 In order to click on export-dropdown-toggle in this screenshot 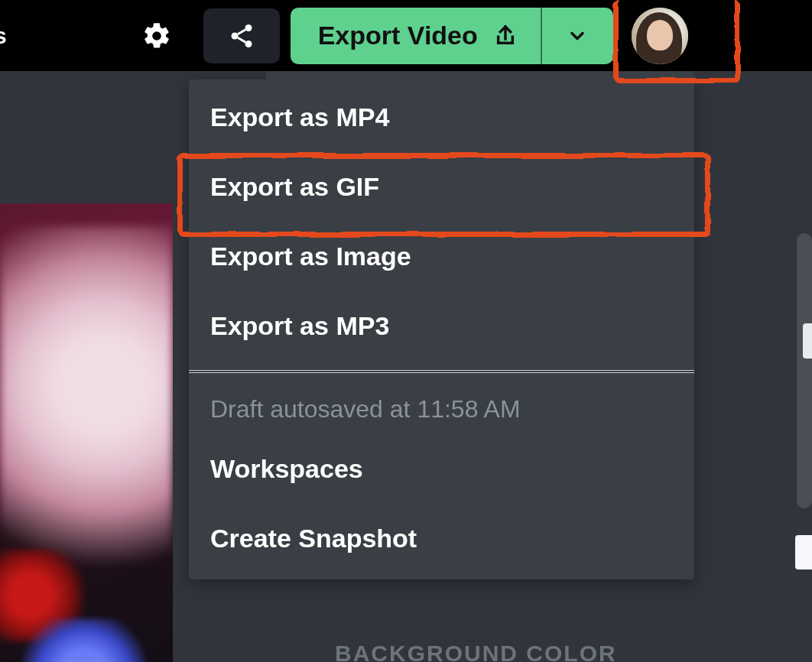, I will do `click(577, 36)`.